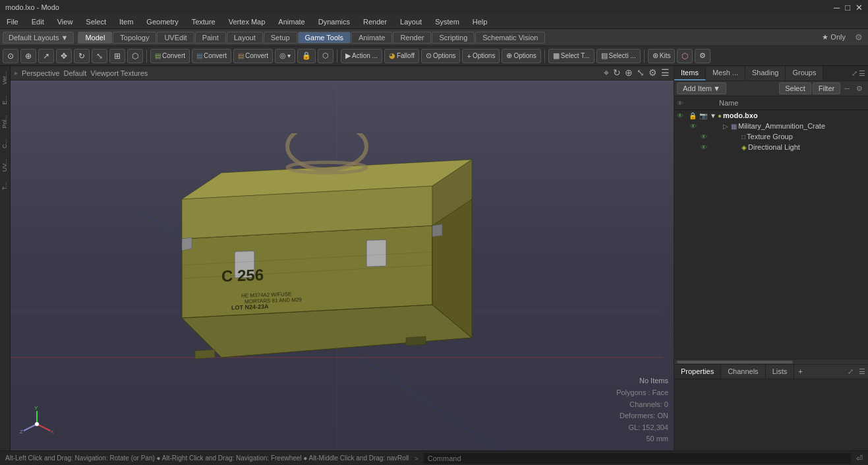  What do you see at coordinates (5, 186) in the screenshot?
I see `vtab-t: T...` at bounding box center [5, 186].